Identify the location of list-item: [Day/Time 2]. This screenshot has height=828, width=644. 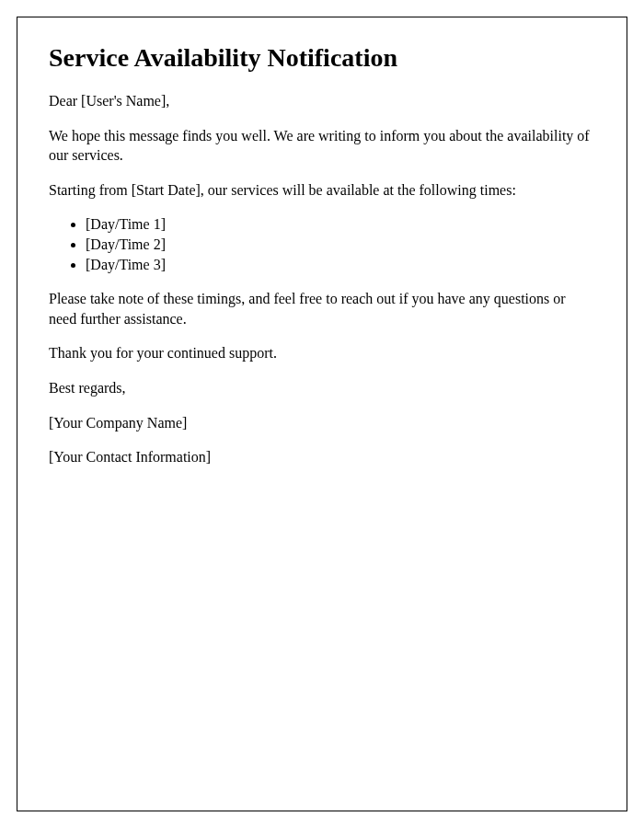
(340, 245).